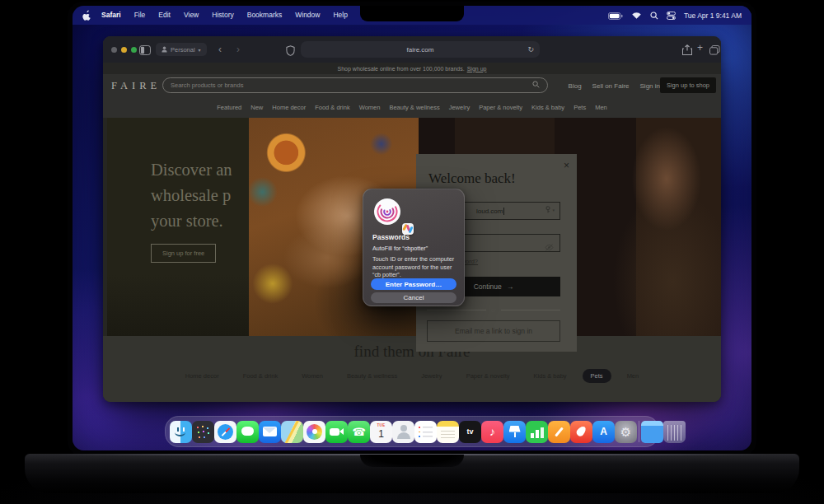 This screenshot has width=824, height=504. I want to click on nav-category-pets: Pets, so click(580, 107).